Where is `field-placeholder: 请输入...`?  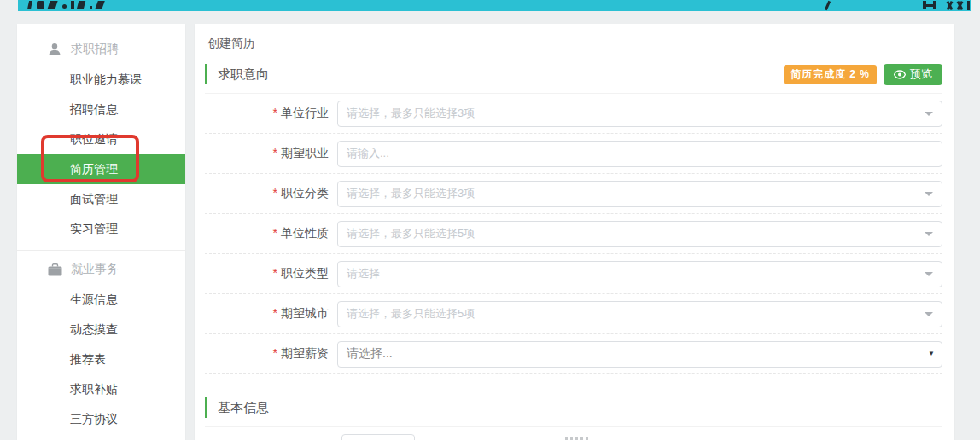
field-placeholder: 请输入... is located at coordinates (368, 153).